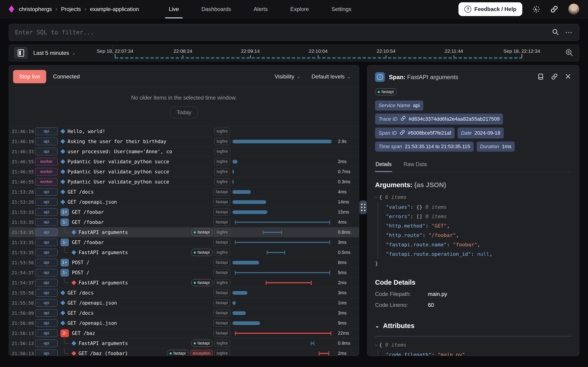 The height and width of the screenshot is (367, 588). I want to click on trace-row: 21:53:35api1-GET /foobarfastapi4ms, so click(184, 222).